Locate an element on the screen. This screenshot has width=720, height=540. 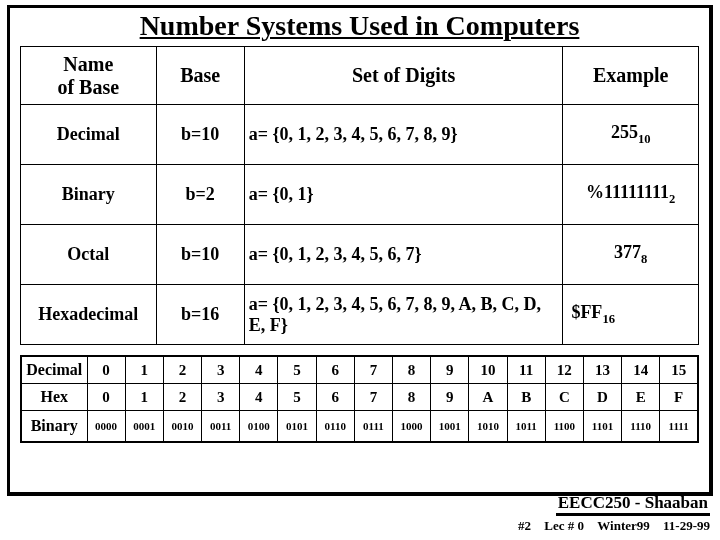
lecture-number: Lec # 0 is located at coordinates (564, 526).